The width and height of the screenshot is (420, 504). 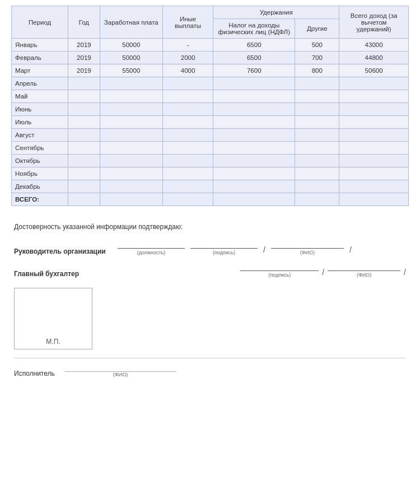 I want to click on stamp-box: М.П., so click(x=53, y=319).